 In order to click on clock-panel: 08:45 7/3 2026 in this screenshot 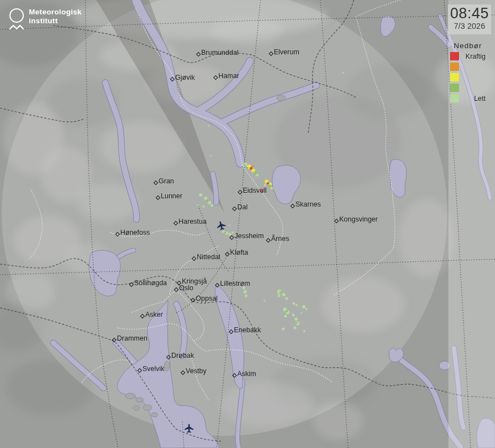, I will do `click(470, 19)`.